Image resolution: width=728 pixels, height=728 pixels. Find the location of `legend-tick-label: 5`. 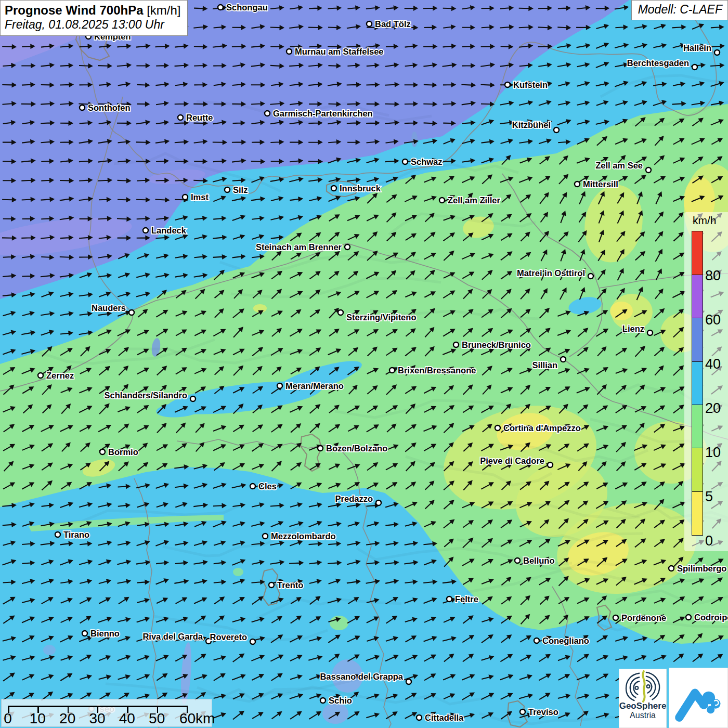

legend-tick-label: 5 is located at coordinates (717, 497).